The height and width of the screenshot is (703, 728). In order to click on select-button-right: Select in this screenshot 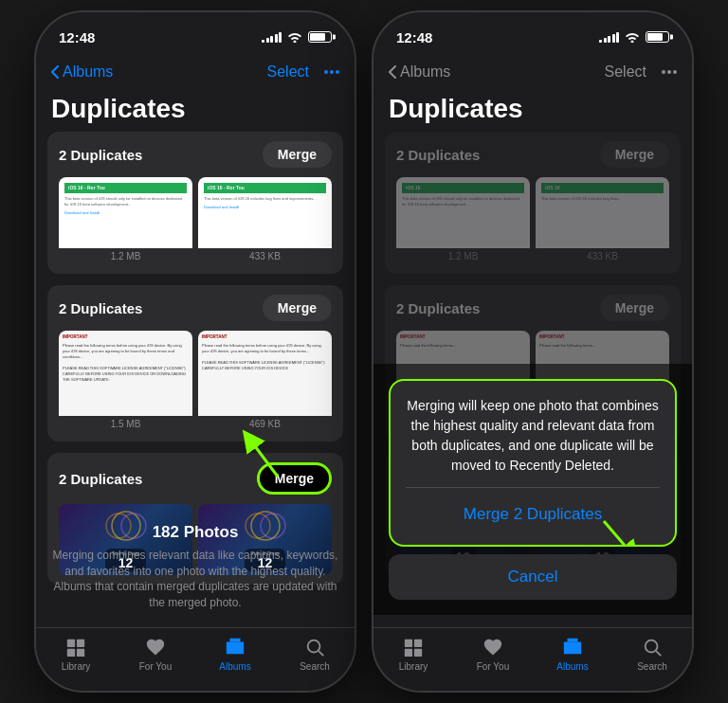, I will do `click(626, 72)`.